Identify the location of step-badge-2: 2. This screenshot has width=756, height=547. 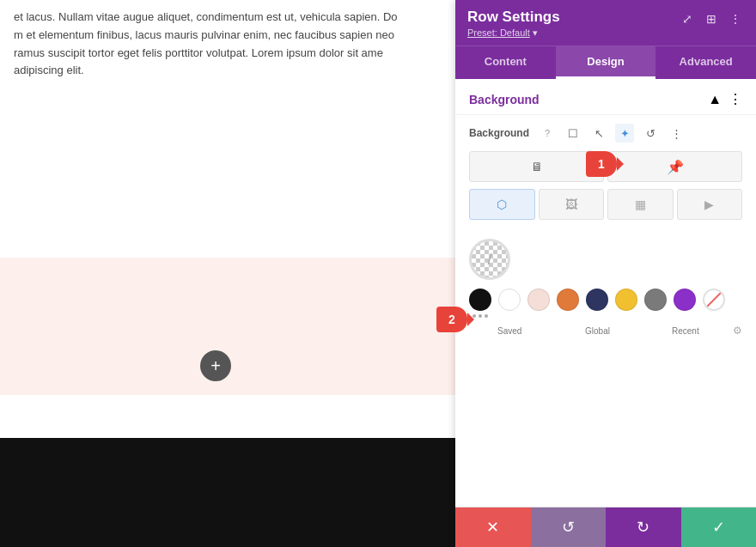
(452, 319).